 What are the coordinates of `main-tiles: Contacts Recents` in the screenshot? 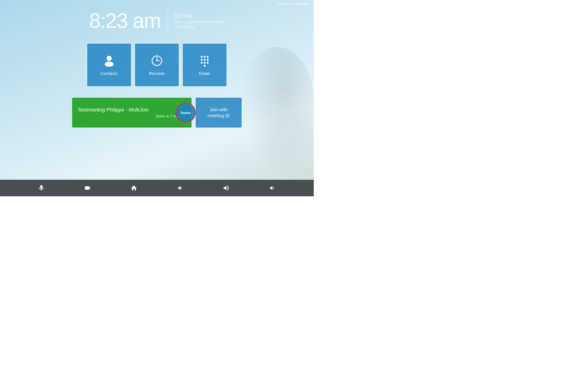 It's located at (157, 65).